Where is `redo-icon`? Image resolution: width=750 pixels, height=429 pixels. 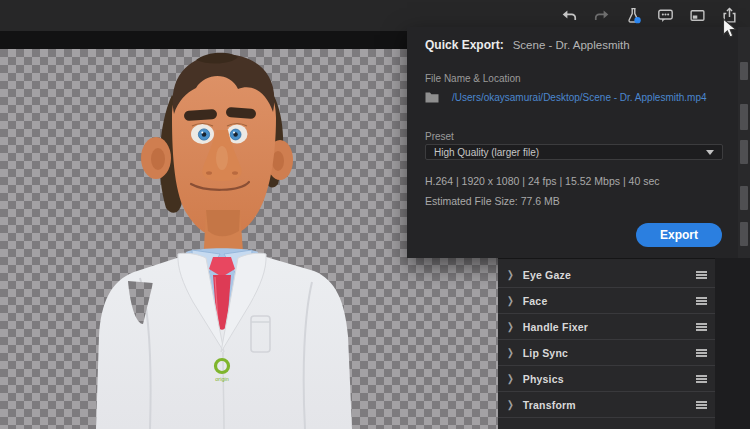 redo-icon is located at coordinates (602, 16).